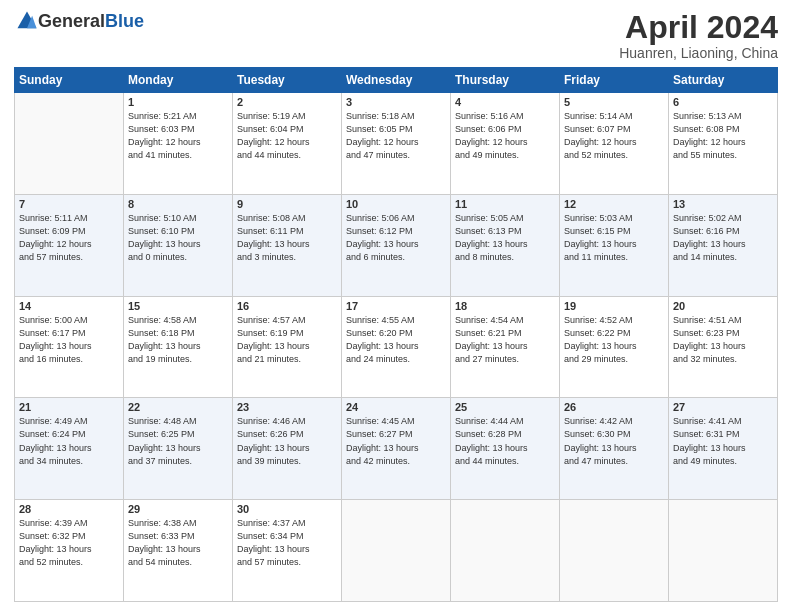 The width and height of the screenshot is (792, 612). I want to click on calendar-cell: 19Sunrise: 4:52 AMSunset: 6:22 PMDayligh…, so click(614, 347).